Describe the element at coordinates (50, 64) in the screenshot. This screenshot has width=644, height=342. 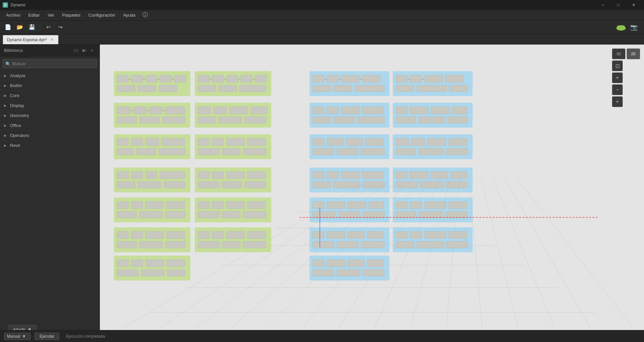
I see `search-input` at that location.